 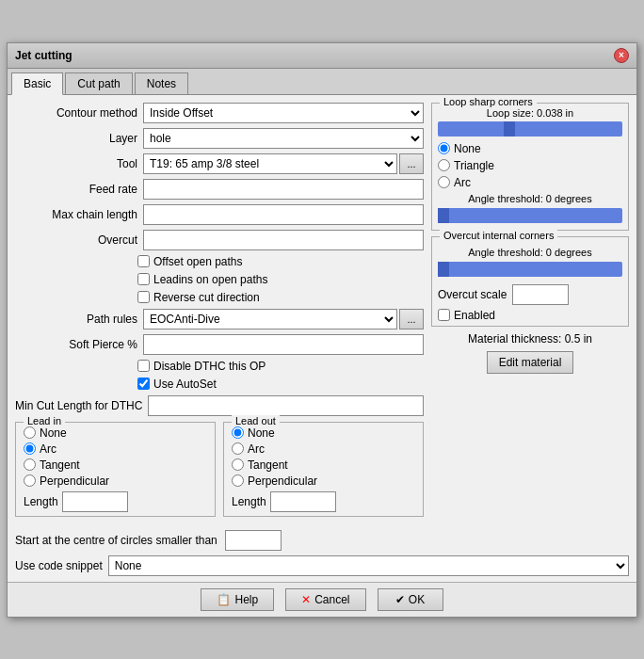 What do you see at coordinates (30, 448) in the screenshot?
I see `lead-in-arc-radio` at bounding box center [30, 448].